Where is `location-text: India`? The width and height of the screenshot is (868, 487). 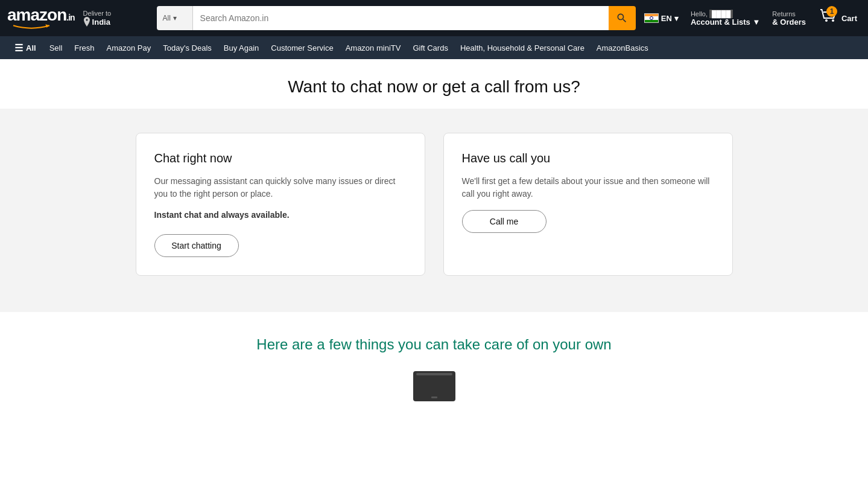 location-text: India is located at coordinates (101, 22).